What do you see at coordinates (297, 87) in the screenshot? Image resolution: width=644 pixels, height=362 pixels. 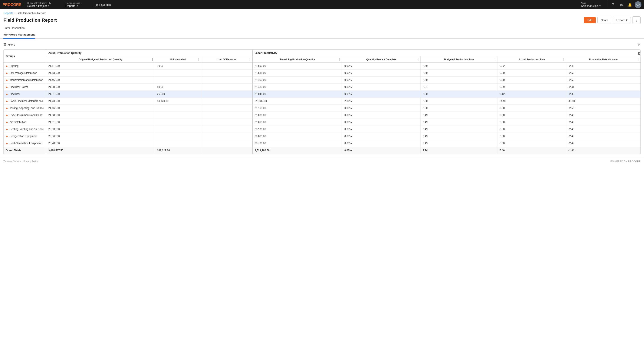 I see `remaining-production-cell: 21,413.00` at bounding box center [297, 87].